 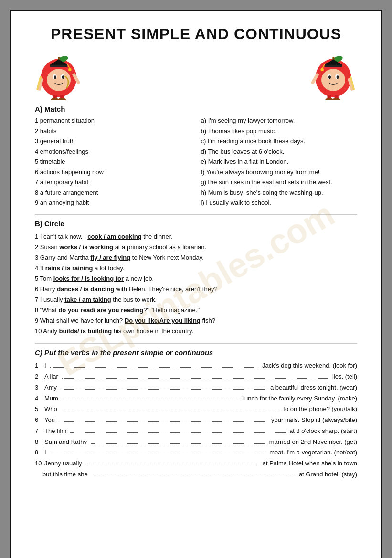 I want to click on match-right-col: a) I'm seeing my lawyer tomorrow.b) Thom…, so click(x=279, y=162).